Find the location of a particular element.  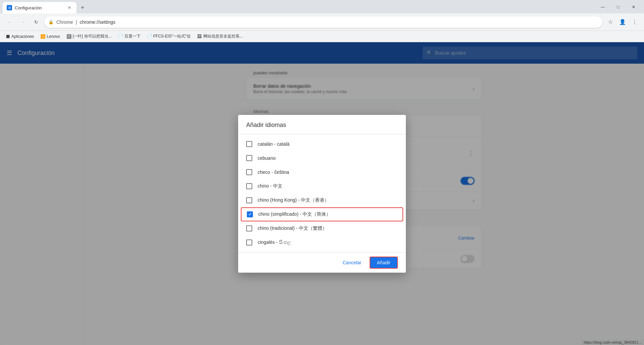

bookmark-lenovo-label: Lenovo is located at coordinates (53, 37).